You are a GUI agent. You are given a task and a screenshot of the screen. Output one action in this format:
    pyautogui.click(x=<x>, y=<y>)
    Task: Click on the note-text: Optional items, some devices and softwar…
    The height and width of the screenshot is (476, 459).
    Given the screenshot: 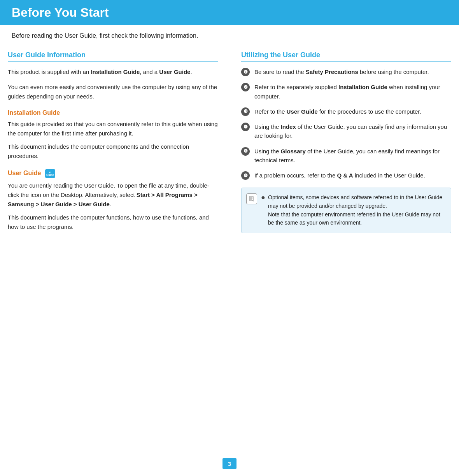 What is the action you would take?
    pyautogui.click(x=356, y=210)
    